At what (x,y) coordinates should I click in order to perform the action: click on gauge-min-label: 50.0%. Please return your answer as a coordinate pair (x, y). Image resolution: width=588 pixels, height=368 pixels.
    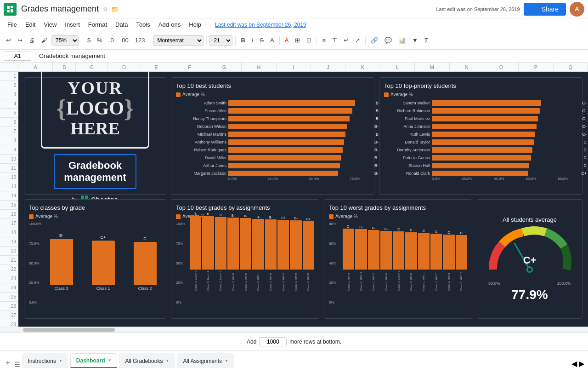
    Looking at the image, I should click on (494, 283).